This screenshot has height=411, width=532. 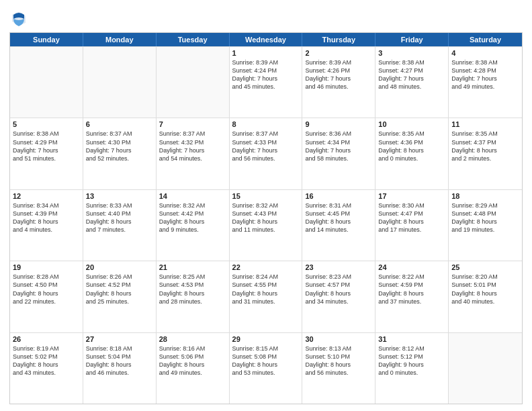 What do you see at coordinates (266, 75) in the screenshot?
I see `day-info: Sunrise: 8:39 AM Sunset: 4:24 PM Dayligh…` at bounding box center [266, 75].